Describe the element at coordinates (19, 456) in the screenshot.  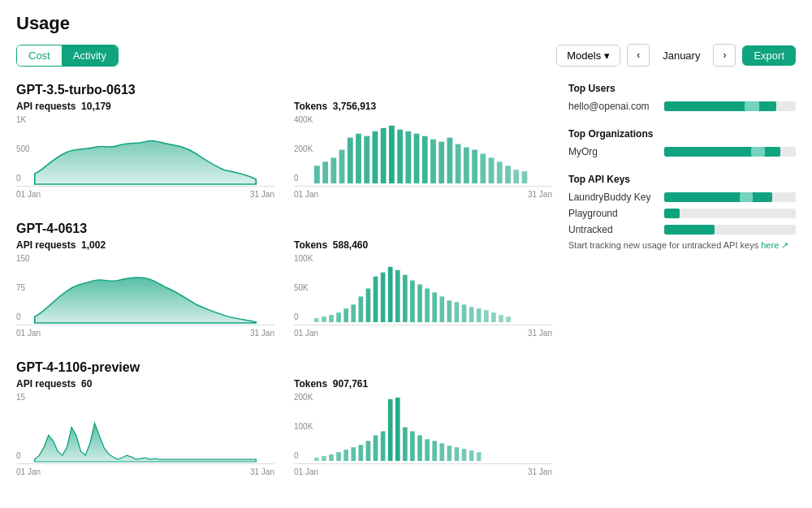
I see `y-min-label: 0` at that location.